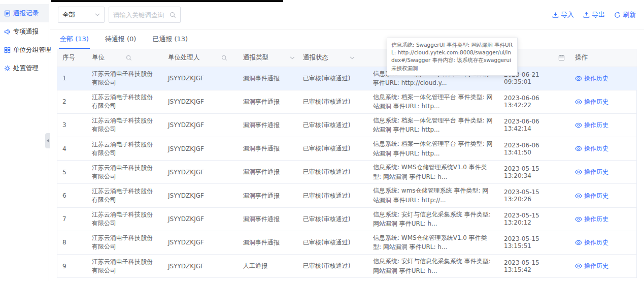 This screenshot has height=281, width=644. I want to click on import-icon, so click(555, 15).